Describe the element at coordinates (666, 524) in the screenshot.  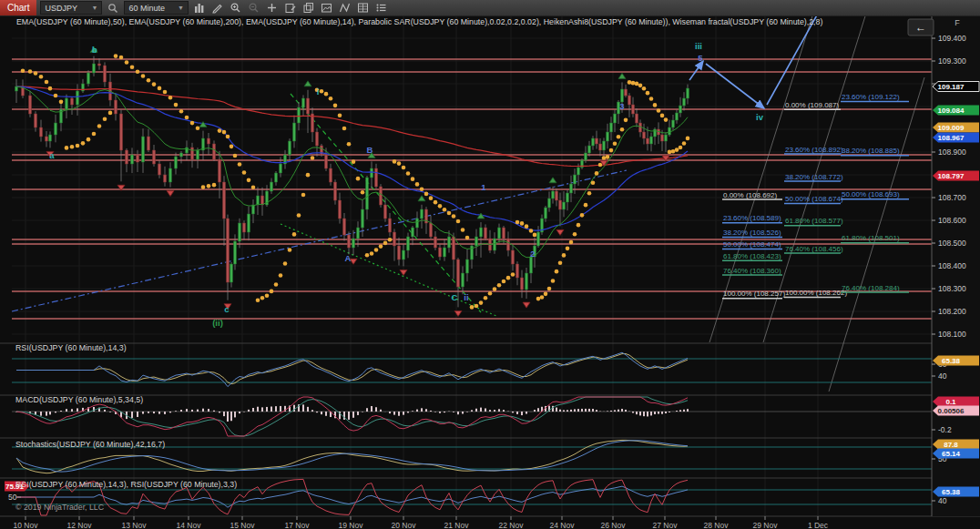
I see `svg-text: 27 Nov` at that location.